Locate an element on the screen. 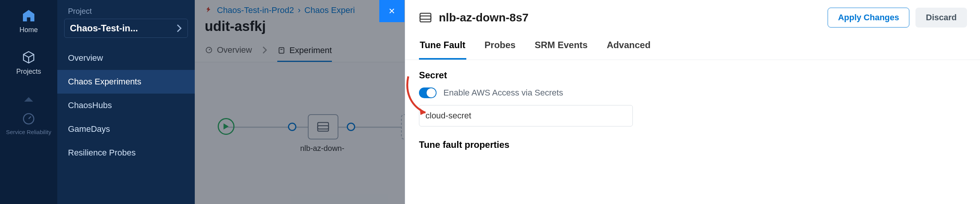 The image size is (980, 204). panel-tab-advanced: Advanced is located at coordinates (629, 47).